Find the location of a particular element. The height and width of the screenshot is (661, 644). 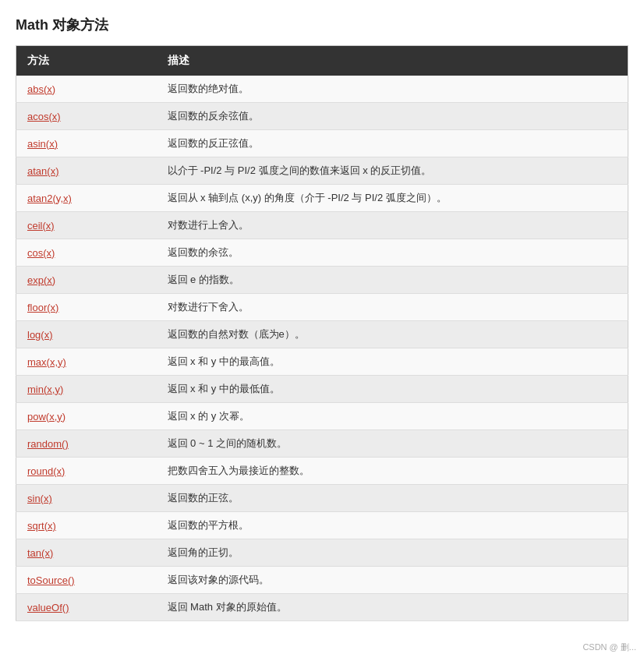

table-row: sin(x)返回数的正弦。 is located at coordinates (323, 499).